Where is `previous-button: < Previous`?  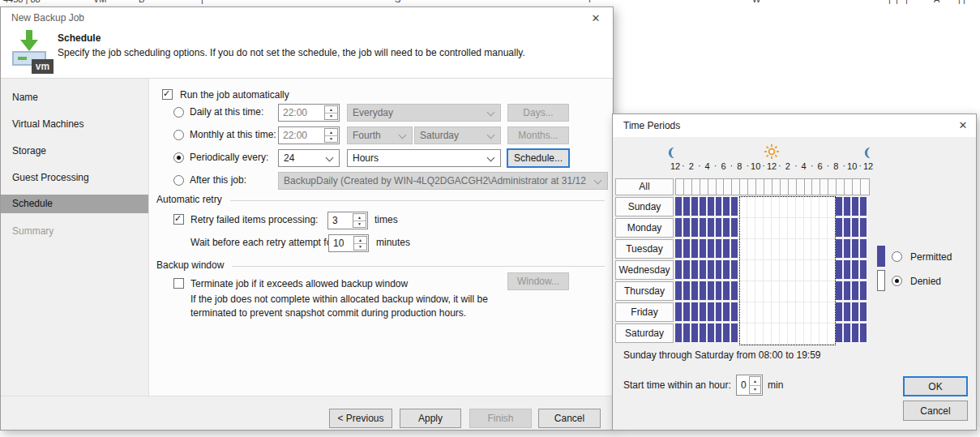 previous-button: < Previous is located at coordinates (361, 418).